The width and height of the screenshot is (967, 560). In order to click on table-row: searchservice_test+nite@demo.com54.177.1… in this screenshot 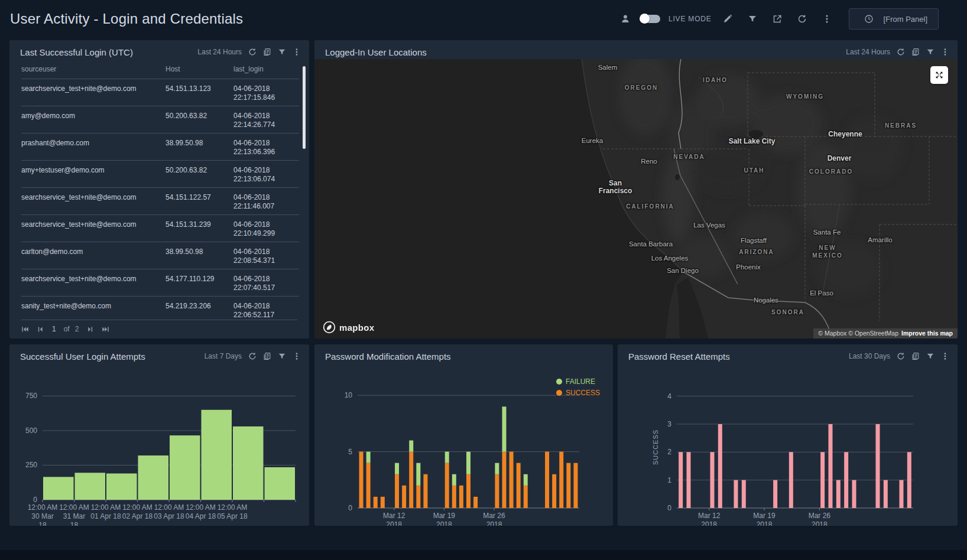, I will do `click(160, 282)`.